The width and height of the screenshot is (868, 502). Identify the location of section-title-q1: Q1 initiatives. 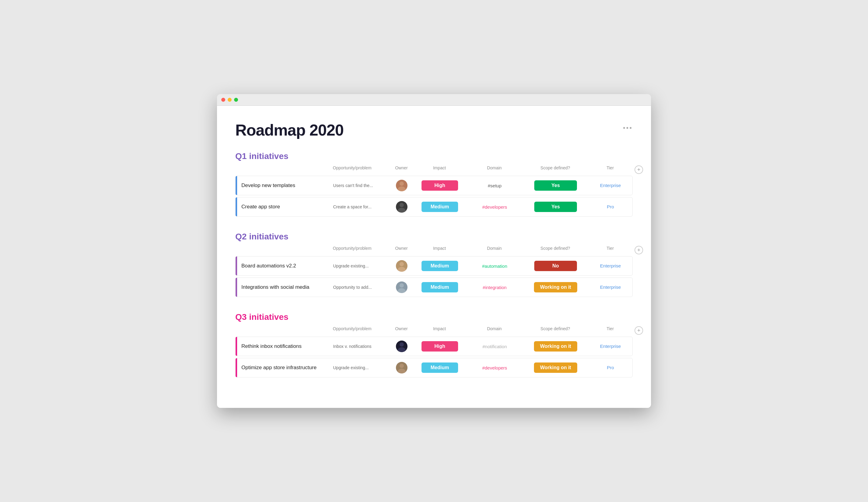
(434, 156).